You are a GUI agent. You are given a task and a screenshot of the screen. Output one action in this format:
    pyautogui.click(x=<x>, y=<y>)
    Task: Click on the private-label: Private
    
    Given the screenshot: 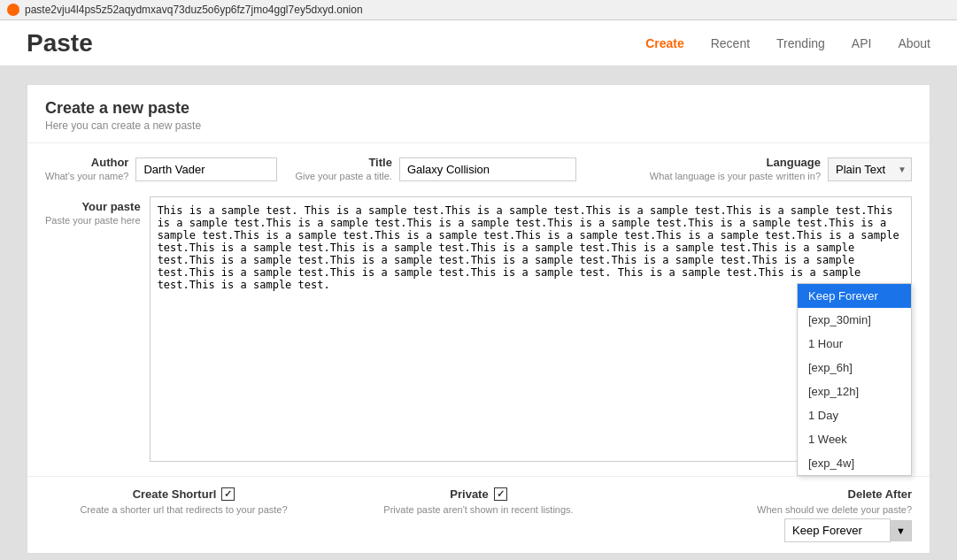 What is the action you would take?
    pyautogui.click(x=469, y=494)
    